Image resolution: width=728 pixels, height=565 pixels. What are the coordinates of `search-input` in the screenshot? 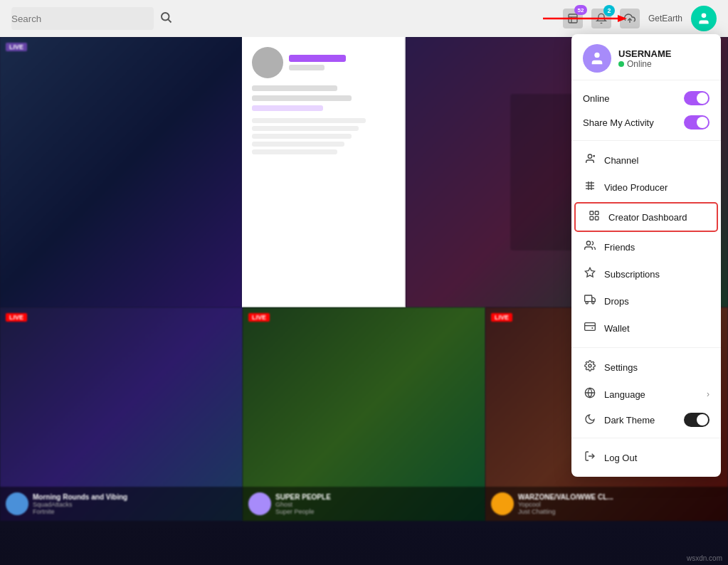 It's located at (83, 19).